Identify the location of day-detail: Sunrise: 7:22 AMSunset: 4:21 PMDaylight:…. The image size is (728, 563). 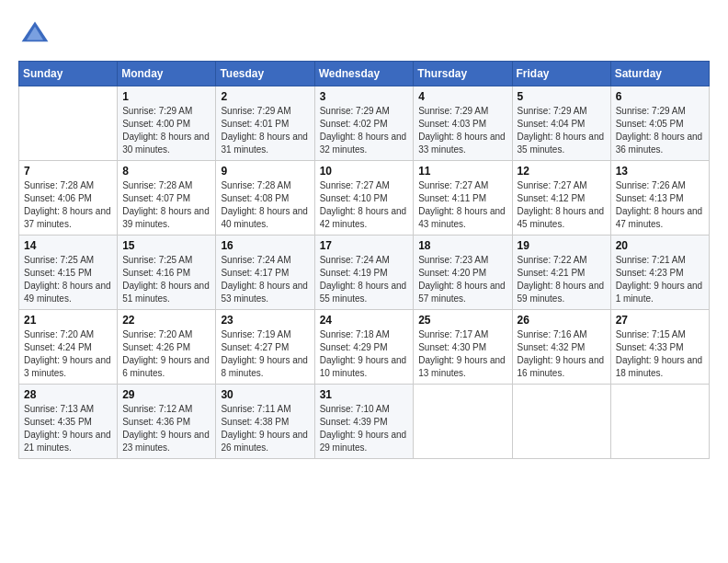
(562, 280).